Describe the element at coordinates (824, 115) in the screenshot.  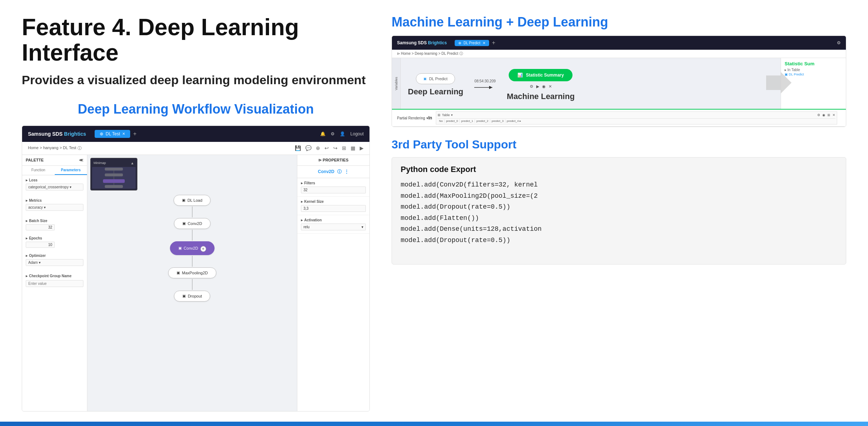
I see `table-view-icon: ◉` at that location.